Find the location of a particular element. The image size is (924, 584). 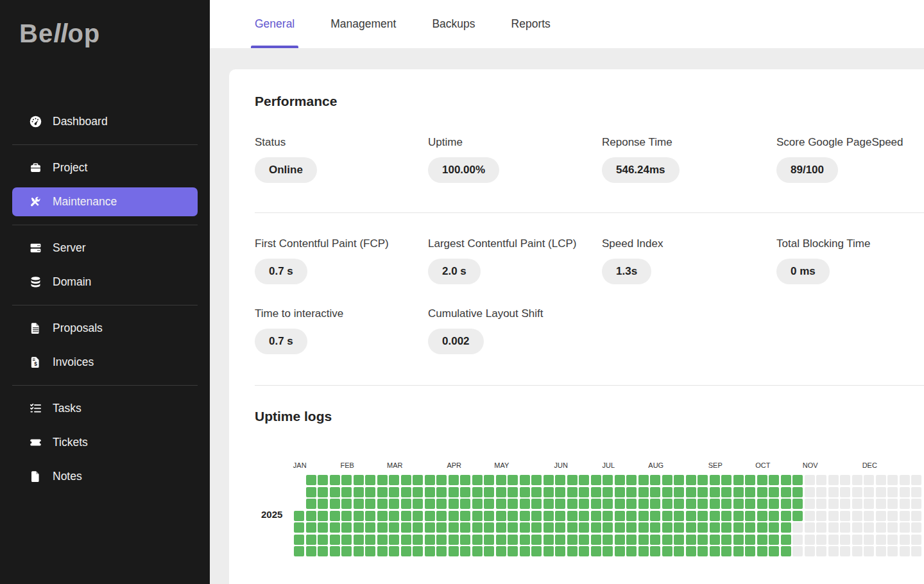

heatmap-month-label: NOV is located at coordinates (810, 465).